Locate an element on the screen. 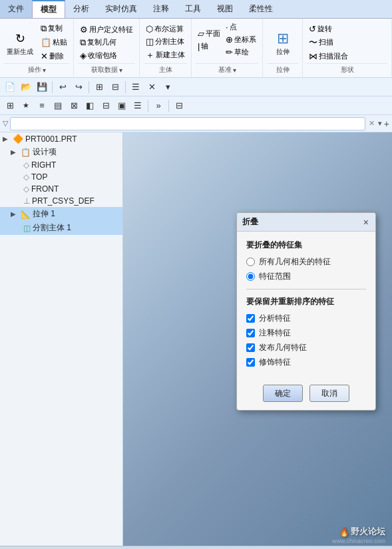 The image size is (392, 549). ribbon-btn-copy: ⧉ 复制 is located at coordinates (54, 29).